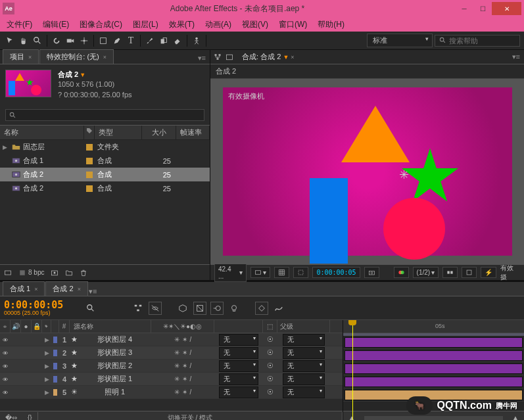  What do you see at coordinates (16, 326) in the screenshot?
I see `col-audio-icon: 🔊` at bounding box center [16, 326].